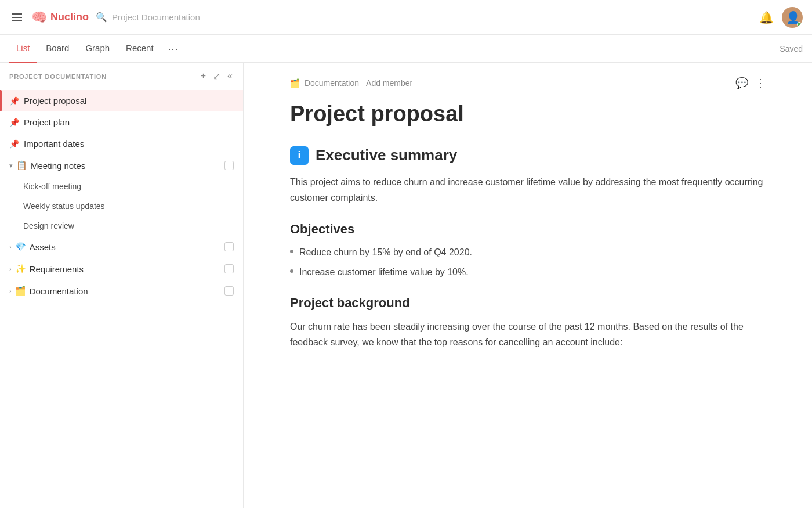  I want to click on sidebar-group-header-assets: › 💎 Assets, so click(122, 247).